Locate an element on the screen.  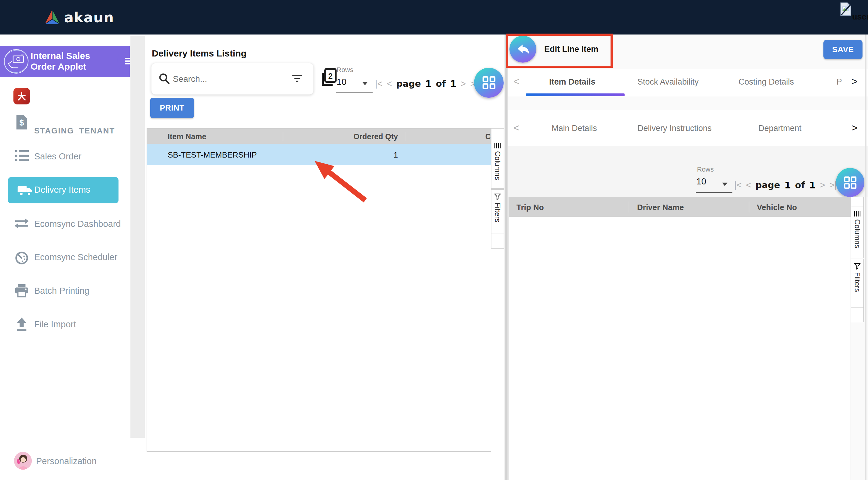
filter-lines-icon is located at coordinates (297, 78).